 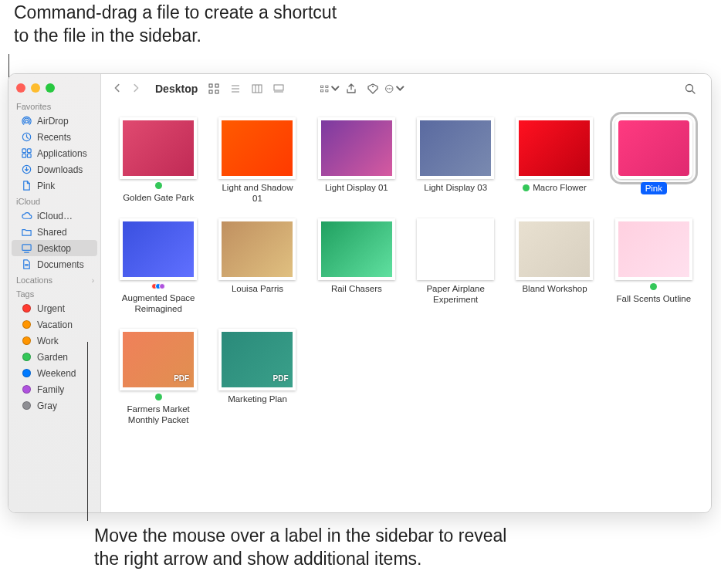 I want to click on callout-bottom: Move the mouse over a label in the sideb…, so click(x=310, y=548).